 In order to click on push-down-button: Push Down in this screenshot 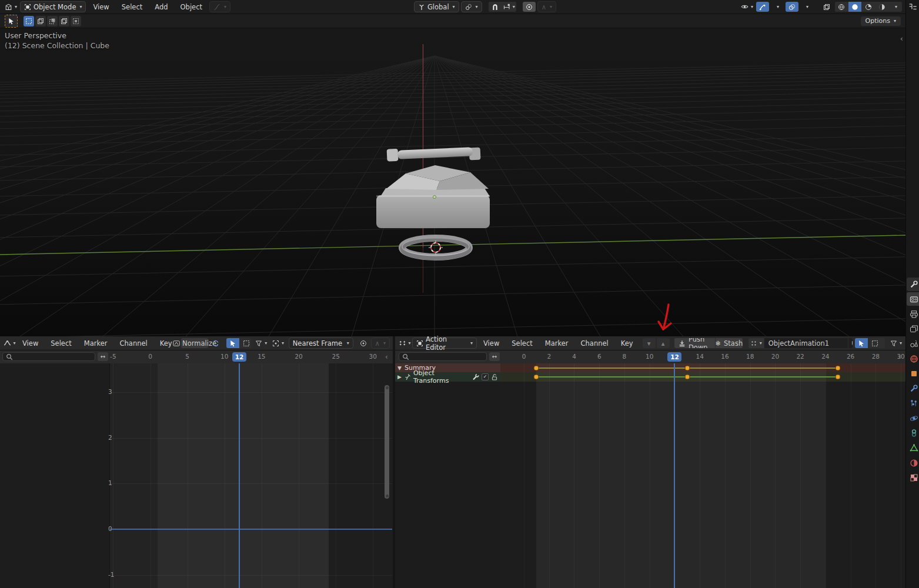, I will do `click(695, 343)`.